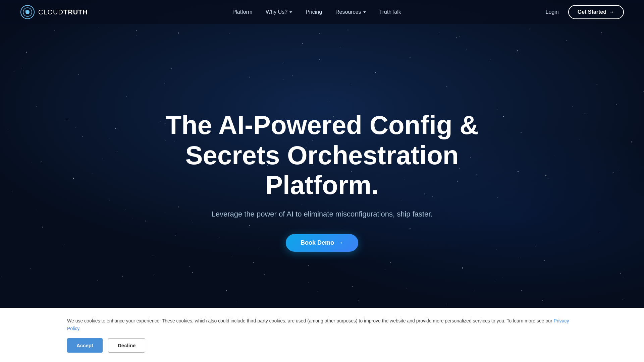  Describe the element at coordinates (291, 12) in the screenshot. I see `chevron-down-icon` at that location.